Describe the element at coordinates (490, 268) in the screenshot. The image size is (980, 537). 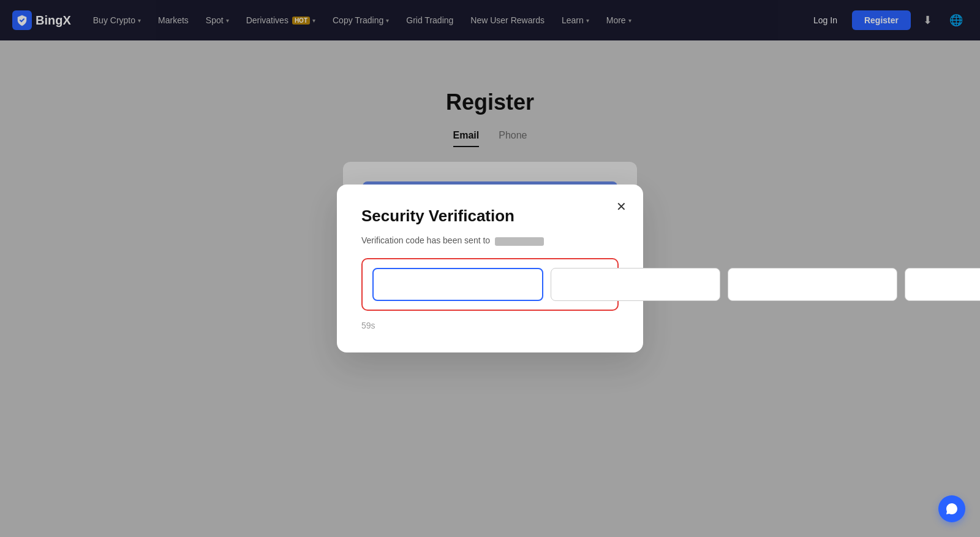
I see `security-verification-modal: ✕ Security Verification Verification cod…` at that location.